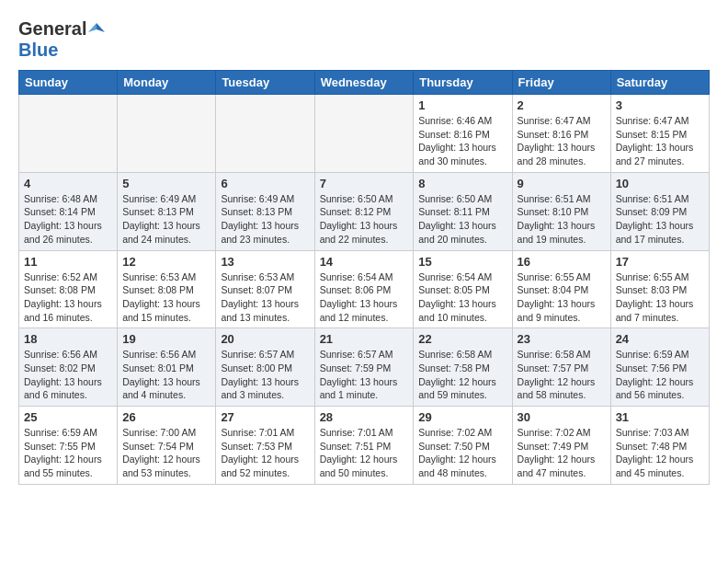 The height and width of the screenshot is (563, 728). I want to click on calendar-cell: 30Sunrise: 7:02 AM Sunset: 7:49 PM Dayli…, so click(561, 445).